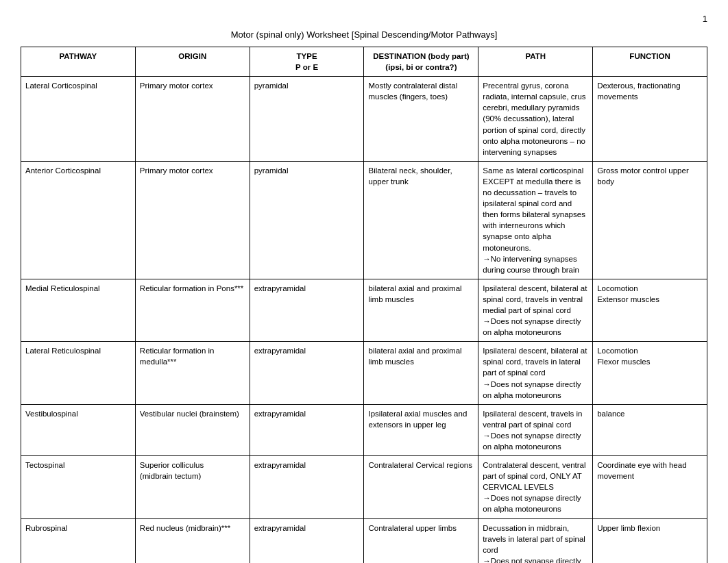 The height and width of the screenshot is (563, 728). Describe the element at coordinates (78, 541) in the screenshot. I see `cell-pathway: Rubrospinal` at that location.